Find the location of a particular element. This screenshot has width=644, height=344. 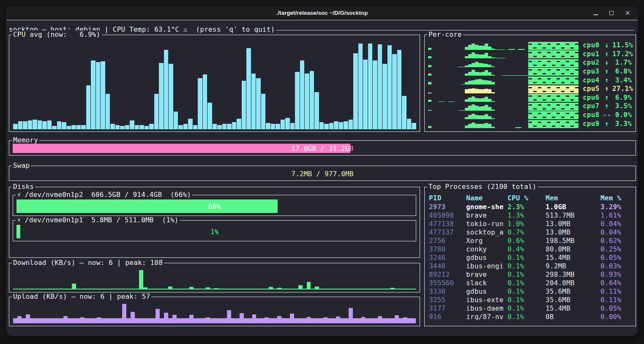

col-mem: Mem is located at coordinates (573, 198).